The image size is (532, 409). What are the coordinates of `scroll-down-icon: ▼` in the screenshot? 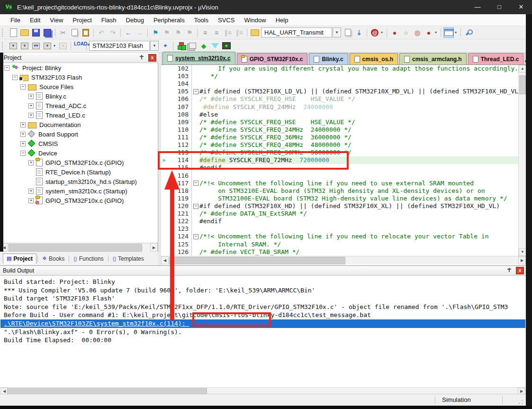 It's located at (523, 252).